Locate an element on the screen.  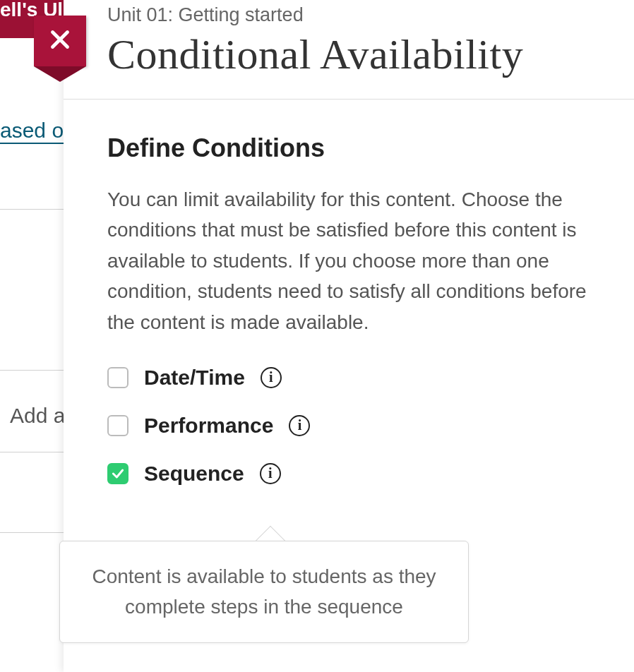
background-page: ell's Ul ased on Add a is located at coordinates (34, 336).